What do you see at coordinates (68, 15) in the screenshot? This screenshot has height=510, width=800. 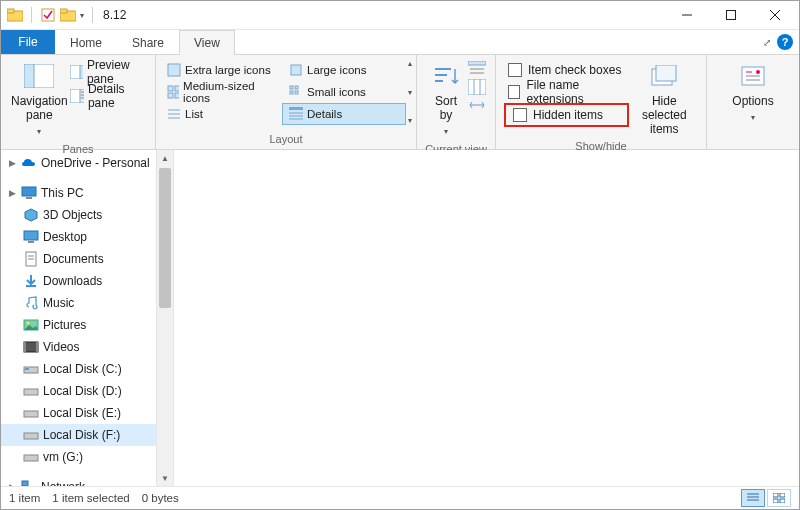 I see `qat-new-folder-icon` at bounding box center [68, 15].